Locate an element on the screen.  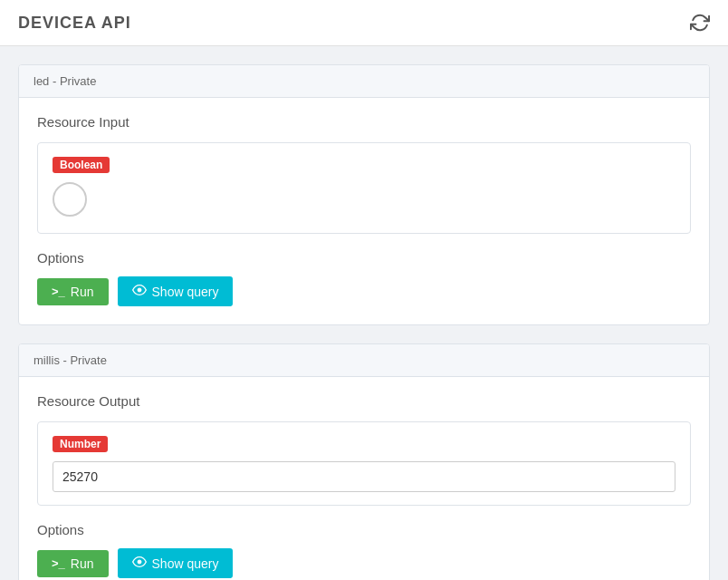
led-boolean-toggle is located at coordinates (70, 199).